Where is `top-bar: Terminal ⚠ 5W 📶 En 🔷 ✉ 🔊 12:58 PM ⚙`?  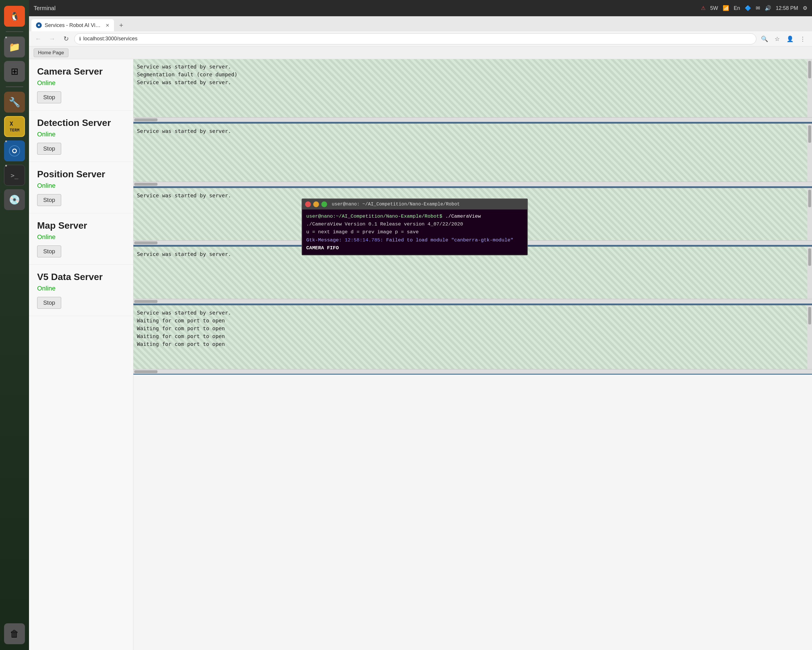
top-bar: Terminal ⚠ 5W 📶 En 🔷 ✉ 🔊 12:58 PM ⚙ is located at coordinates (420, 8).